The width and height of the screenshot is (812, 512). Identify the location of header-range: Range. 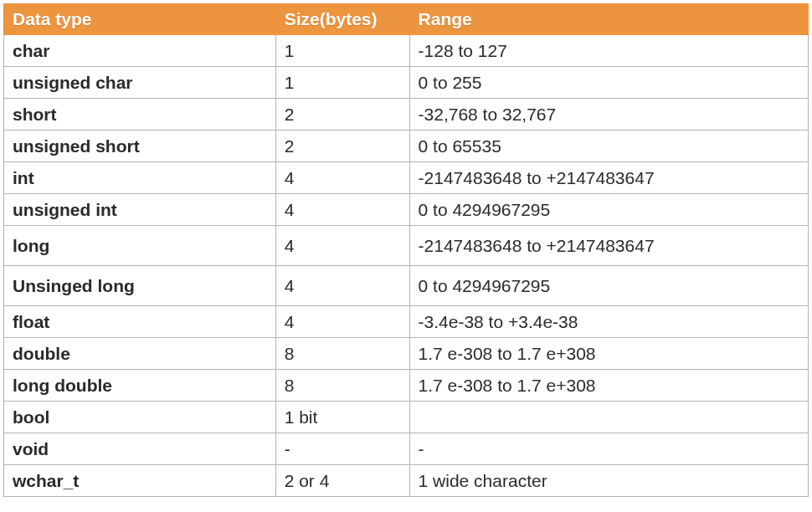
(609, 20).